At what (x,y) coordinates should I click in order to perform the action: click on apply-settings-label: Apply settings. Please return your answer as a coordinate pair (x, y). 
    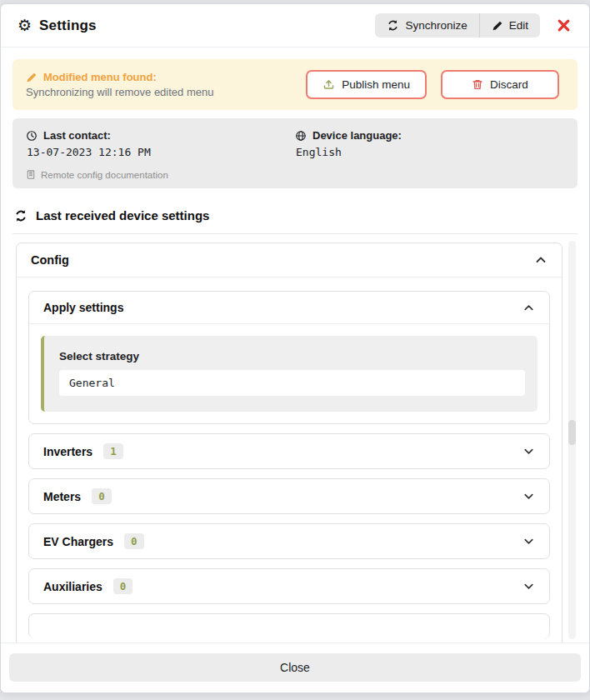
    Looking at the image, I should click on (83, 308).